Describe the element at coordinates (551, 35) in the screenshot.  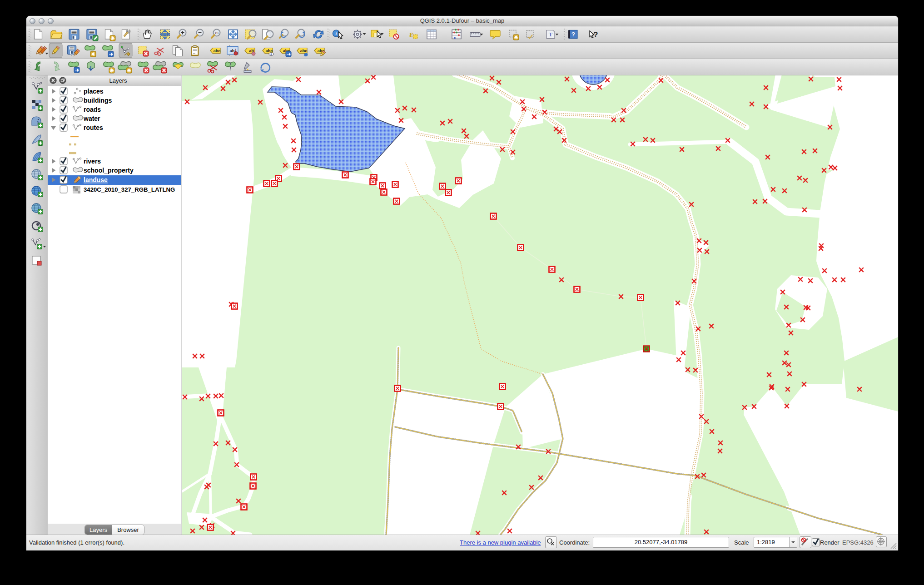
I see `svg-text: T` at that location.